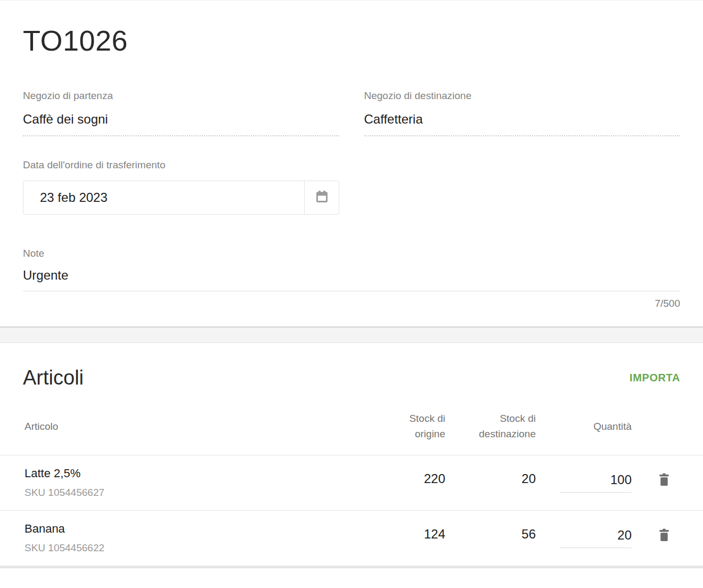 Image resolution: width=703 pixels, height=588 pixels. What do you see at coordinates (352, 280) in the screenshot?
I see `note-input: Urgente` at bounding box center [352, 280].